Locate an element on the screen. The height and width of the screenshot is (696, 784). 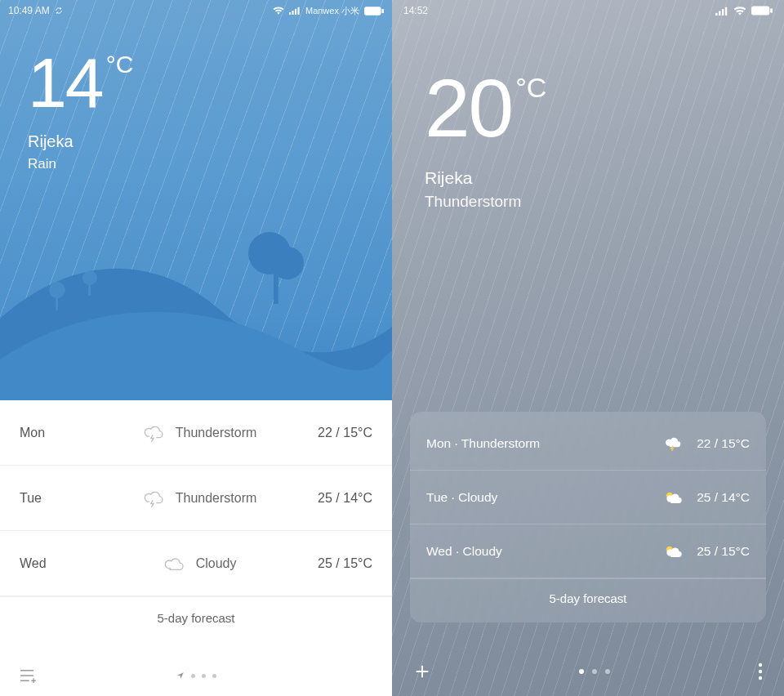
status-bar: 14:52 is located at coordinates (588, 11).